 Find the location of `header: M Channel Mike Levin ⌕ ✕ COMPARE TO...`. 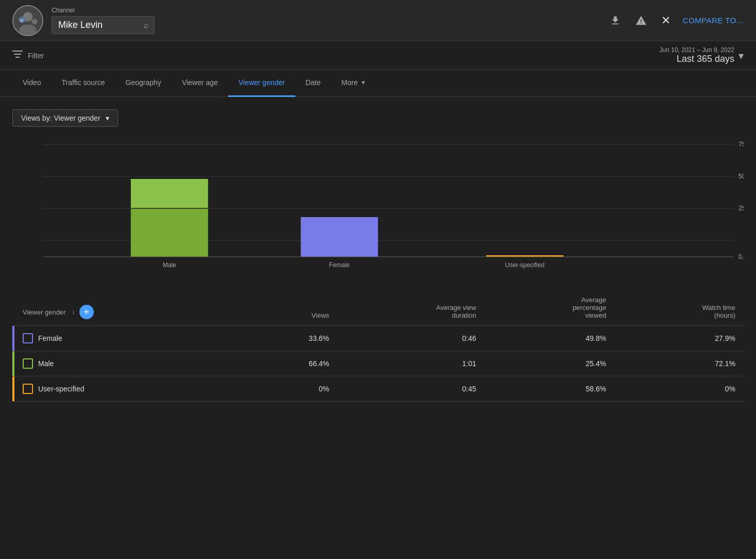

header: M Channel Mike Levin ⌕ ✕ COMPARE TO... is located at coordinates (378, 21).